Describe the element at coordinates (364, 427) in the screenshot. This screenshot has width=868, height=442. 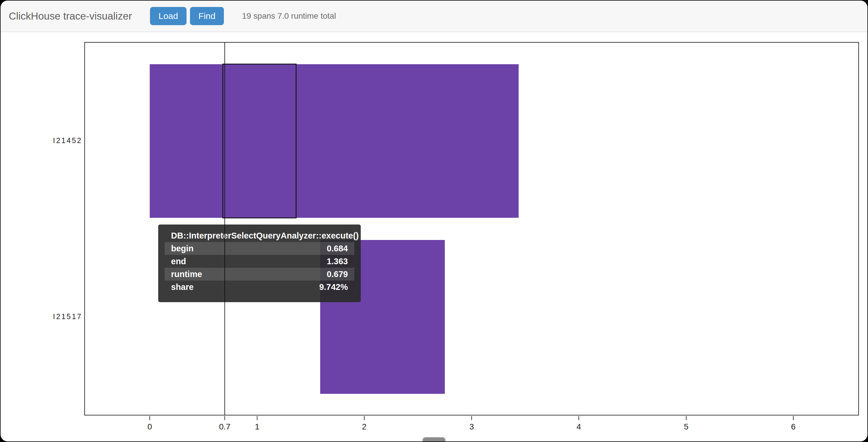
I see `x-axis-tick-label: 2` at that location.